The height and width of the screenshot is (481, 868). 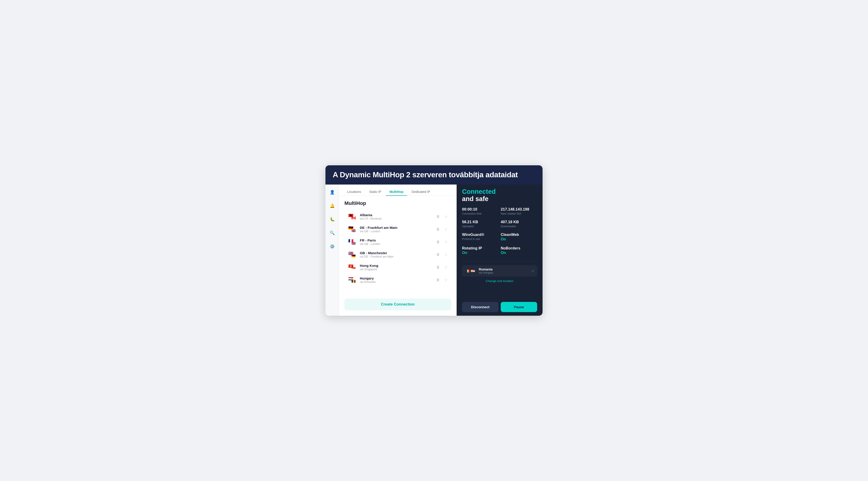 What do you see at coordinates (398, 280) in the screenshot?
I see `list-item: 🇭🇺 🇷🇴 Hungary via Romania 🗑 ☆` at bounding box center [398, 280].